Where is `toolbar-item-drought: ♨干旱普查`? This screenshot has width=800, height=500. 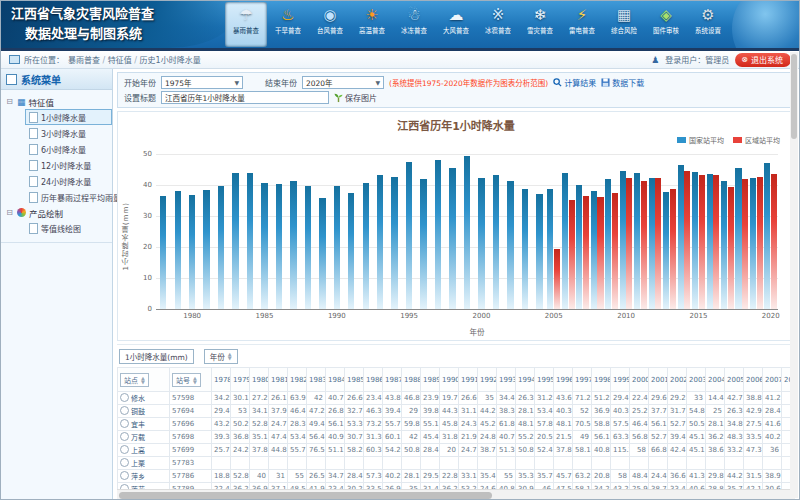 toolbar-item-drought: ♨干旱普查 is located at coordinates (288, 24).